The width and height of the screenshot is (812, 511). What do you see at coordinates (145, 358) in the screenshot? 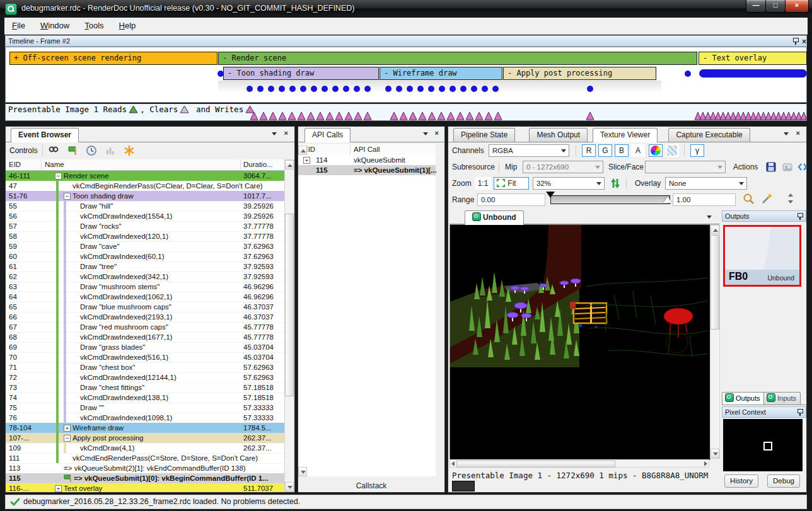
I see `event-row: 70vkCmdDrawIndexed(516,1)45.03704` at bounding box center [145, 358].